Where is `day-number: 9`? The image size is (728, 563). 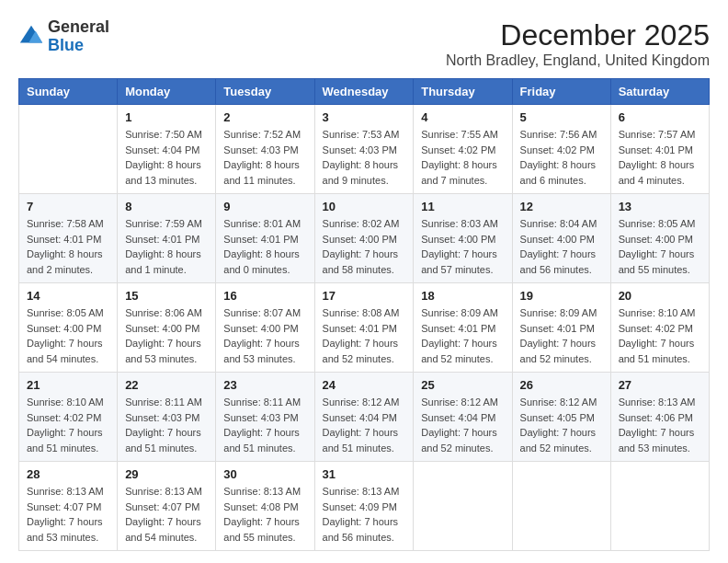
day-number: 9 is located at coordinates (265, 206).